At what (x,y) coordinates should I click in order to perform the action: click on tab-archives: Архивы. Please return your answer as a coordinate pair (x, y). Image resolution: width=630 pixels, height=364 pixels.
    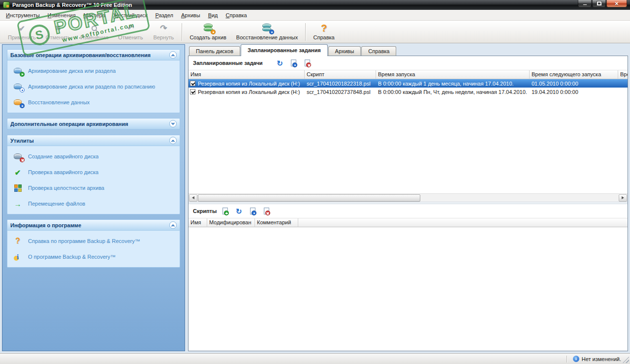
    Looking at the image, I should click on (345, 51).